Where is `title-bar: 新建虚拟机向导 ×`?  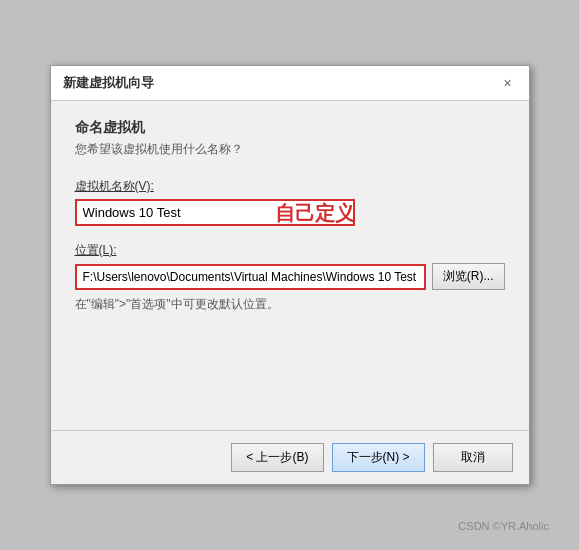
title-bar: 新建虚拟机向导 × is located at coordinates (290, 84).